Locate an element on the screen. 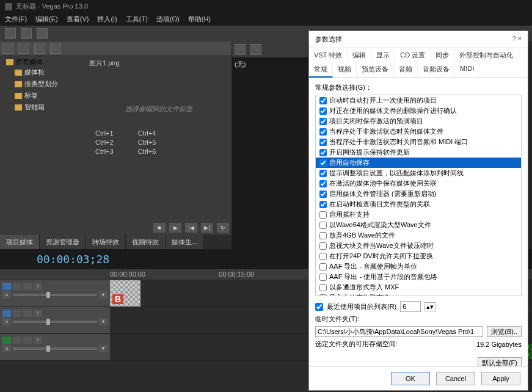 This screenshot has height=392, width=532. tab-generators: 媒体生... is located at coordinates (184, 242).